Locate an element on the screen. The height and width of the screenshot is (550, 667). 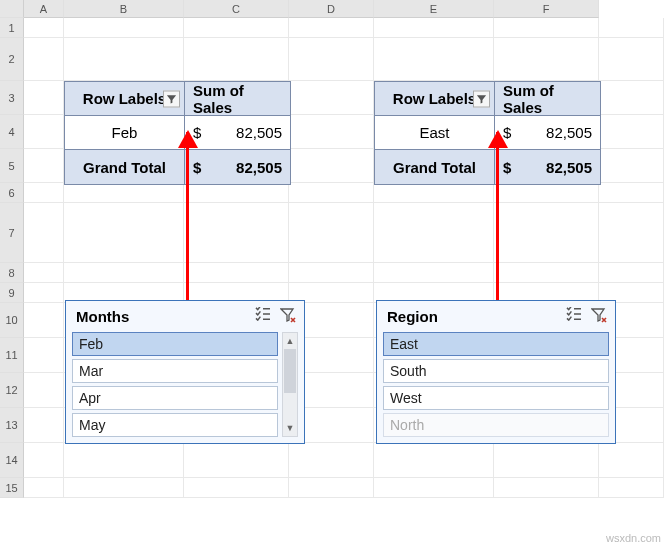
col-header-d: D is located at coordinates (332, 9).